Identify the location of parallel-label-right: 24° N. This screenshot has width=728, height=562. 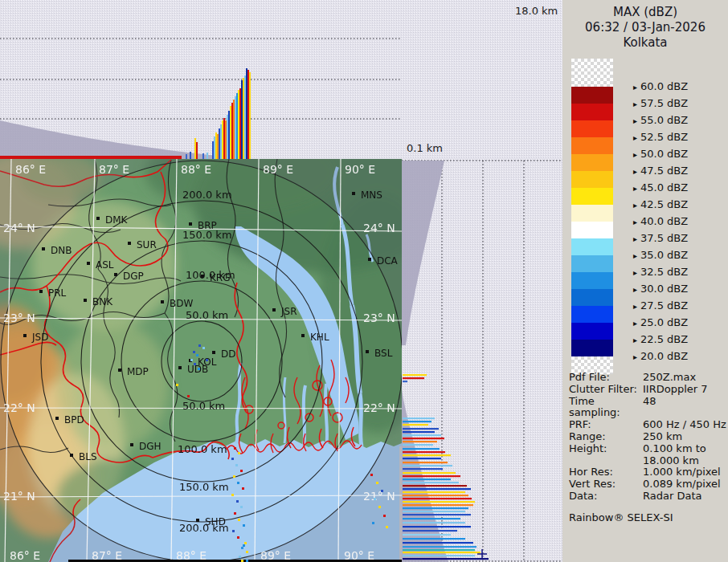
(379, 228).